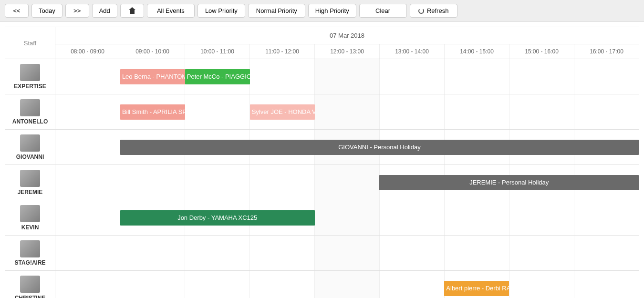 Image resolution: width=644 pixels, height=298 pixels. Describe the element at coordinates (17, 10) in the screenshot. I see `prev-button: <<` at that location.